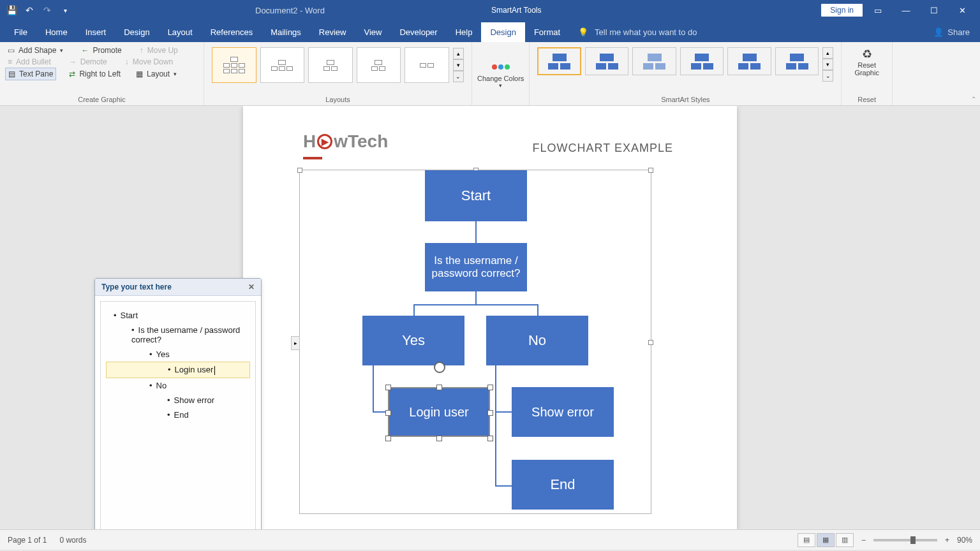 This screenshot has height=551, width=980. What do you see at coordinates (440, 367) in the screenshot?
I see `rotation-handle` at bounding box center [440, 367].